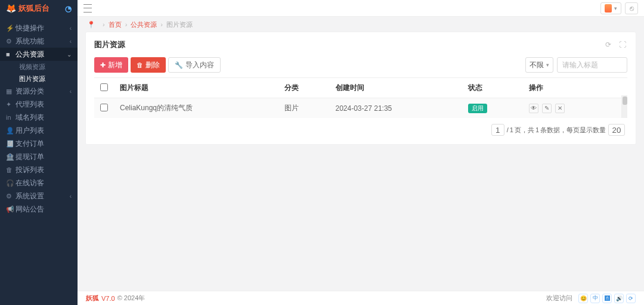 The height and width of the screenshot is (305, 644). What do you see at coordinates (194, 65) in the screenshot?
I see `import-button: 🔧导入内容` at bounding box center [194, 65].